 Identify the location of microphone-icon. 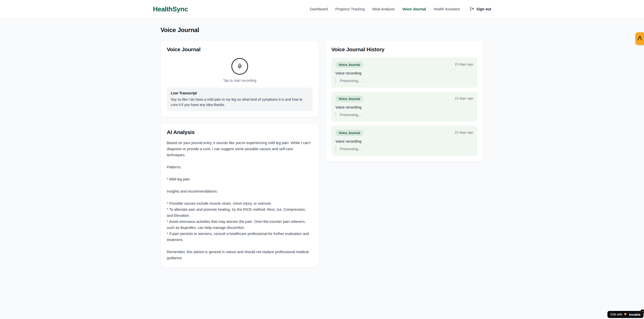
(240, 67).